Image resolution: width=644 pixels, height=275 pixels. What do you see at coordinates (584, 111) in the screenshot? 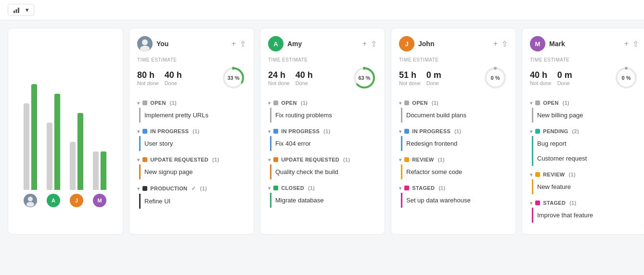
I see `task-group: ▾OPEN(1)New billing page` at bounding box center [584, 111].